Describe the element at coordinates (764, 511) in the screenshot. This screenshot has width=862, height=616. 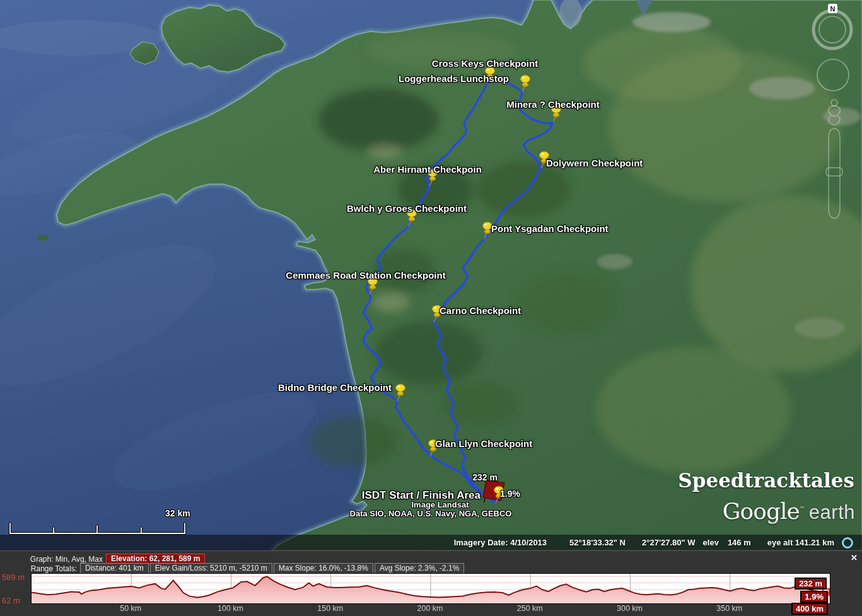
I see `google-logo-text: Google™` at that location.